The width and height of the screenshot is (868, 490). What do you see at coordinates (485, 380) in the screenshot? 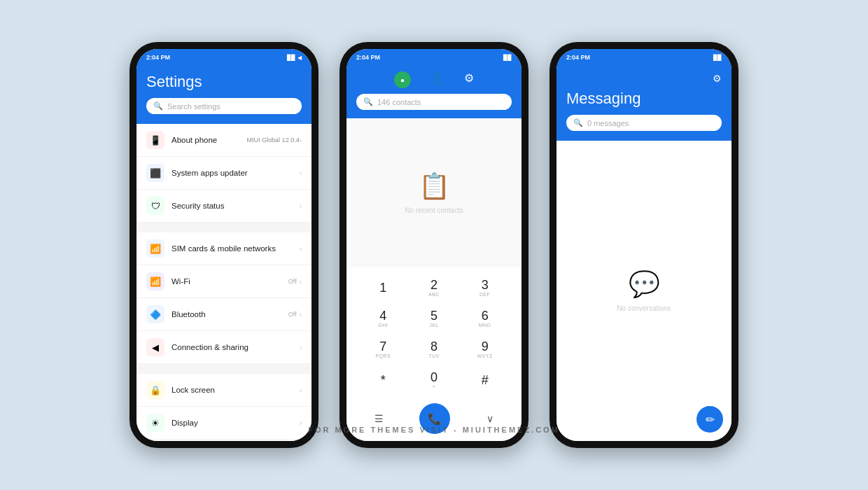
I see `dial-key-hash: #` at bounding box center [485, 380].